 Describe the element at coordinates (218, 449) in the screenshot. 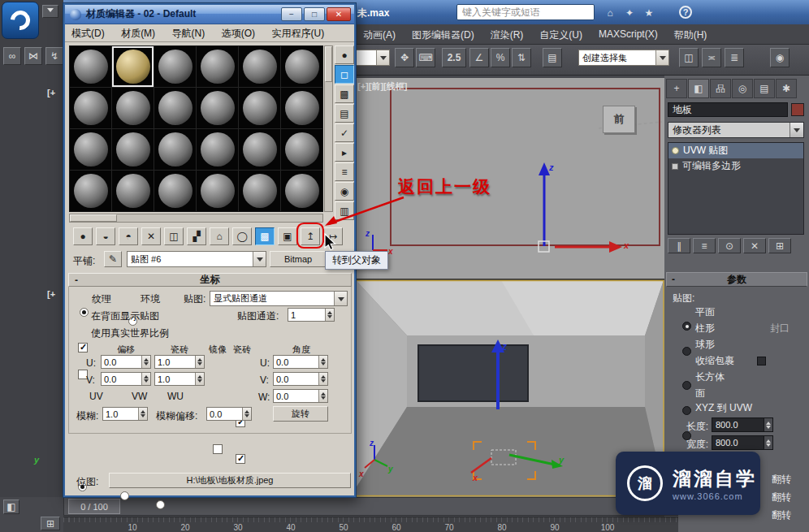

I see `v-mirror-checkbox` at that location.